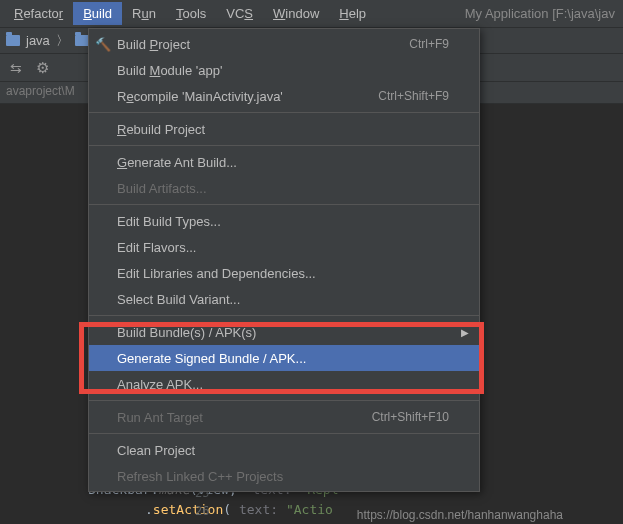  What do you see at coordinates (429, 44) in the screenshot?
I see `menu-shortcut: Ctrl+F9` at bounding box center [429, 44].